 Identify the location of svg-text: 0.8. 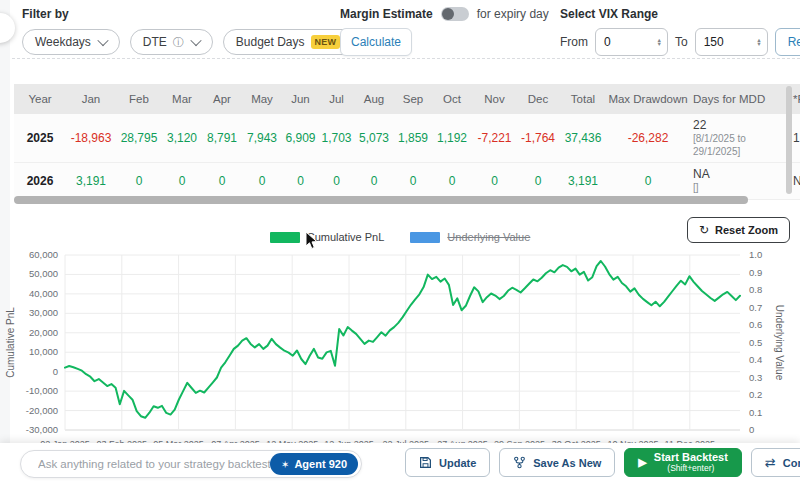
(756, 290).